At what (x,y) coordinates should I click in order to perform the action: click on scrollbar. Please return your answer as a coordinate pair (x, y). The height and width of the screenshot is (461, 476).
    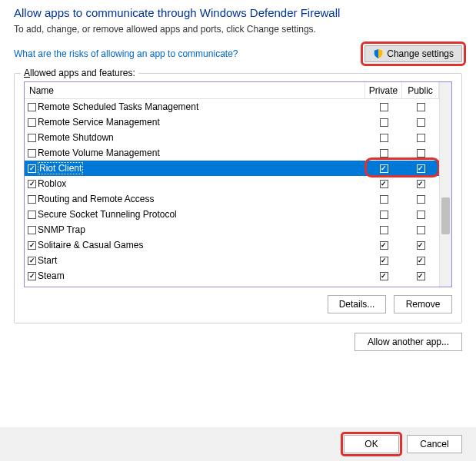
    Looking at the image, I should click on (445, 184).